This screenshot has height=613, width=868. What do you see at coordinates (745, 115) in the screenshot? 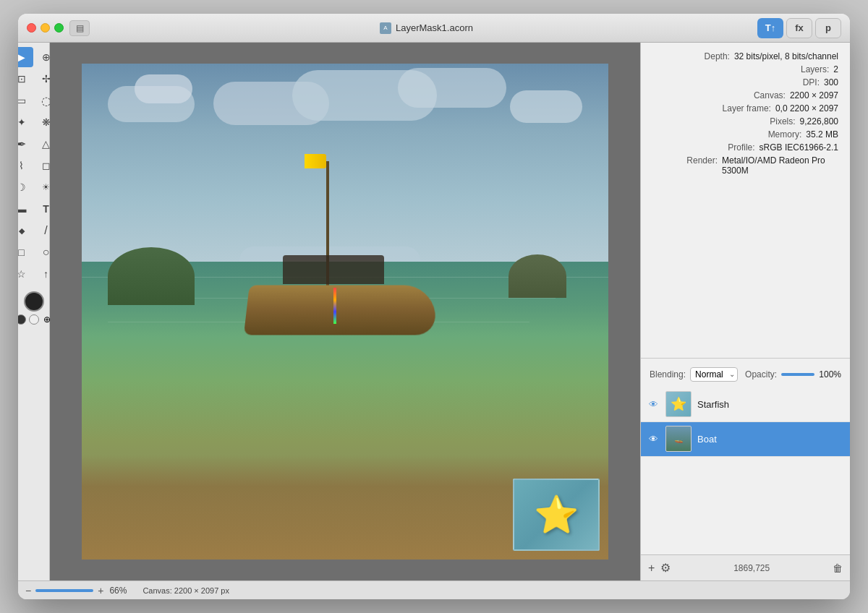
I see `info-panel: Depth: 32 bits/pixel, 8 bits/channel Lay…` at bounding box center [745, 115].